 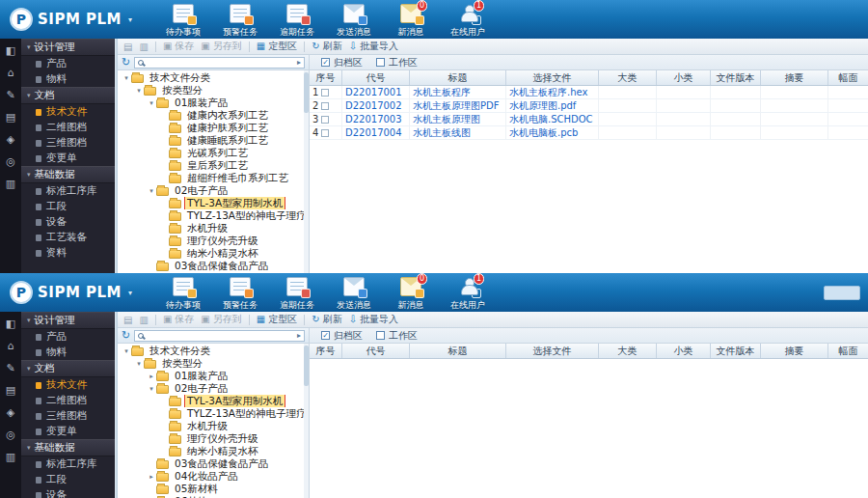 I want to click on sidebar-item: ▾ 文档, so click(x=68, y=369).